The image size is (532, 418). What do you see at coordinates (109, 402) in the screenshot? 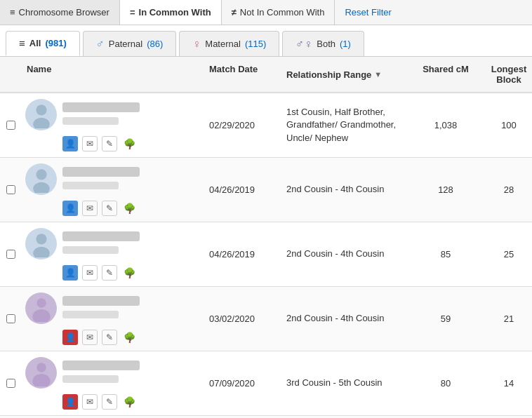
I see `edit-btn-4: ✎` at bounding box center [109, 402].